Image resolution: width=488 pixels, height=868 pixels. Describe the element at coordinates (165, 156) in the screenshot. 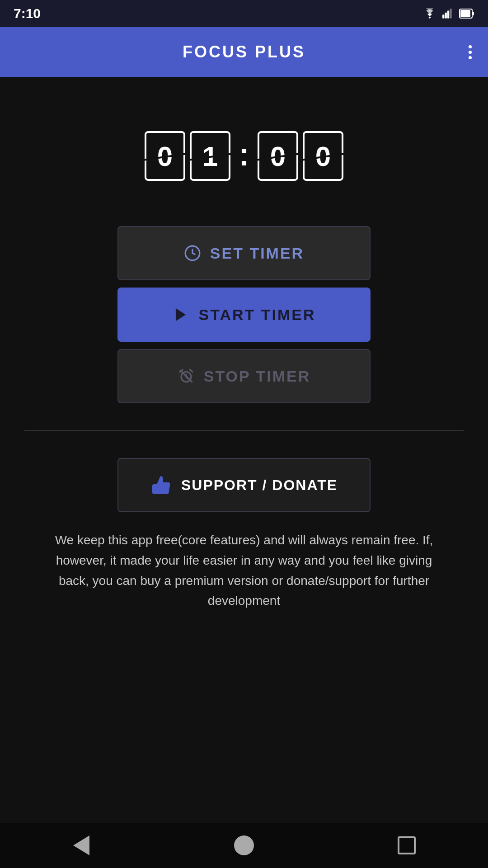

I see `timer-digit-0: 0` at that location.